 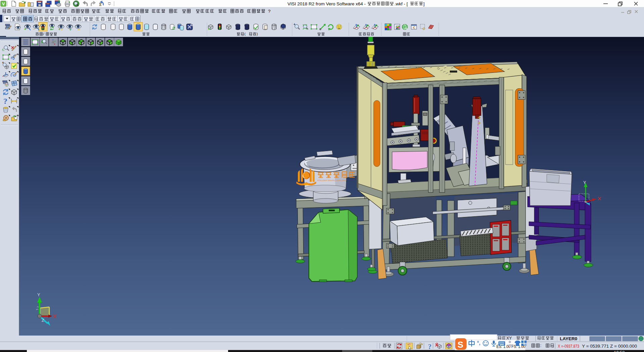 I want to click on svg-text: Z, so click(x=43, y=320).